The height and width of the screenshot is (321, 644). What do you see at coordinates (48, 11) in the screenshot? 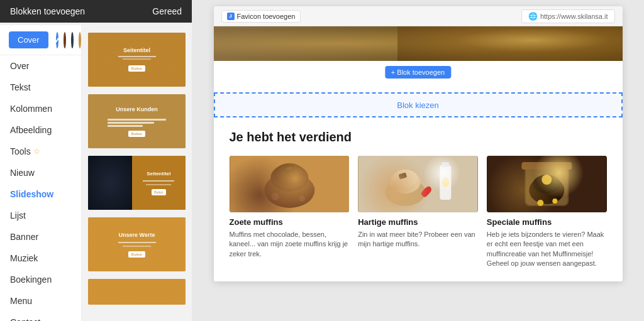
I see `sidebar-title: Blokken toevoegen` at bounding box center [48, 11].